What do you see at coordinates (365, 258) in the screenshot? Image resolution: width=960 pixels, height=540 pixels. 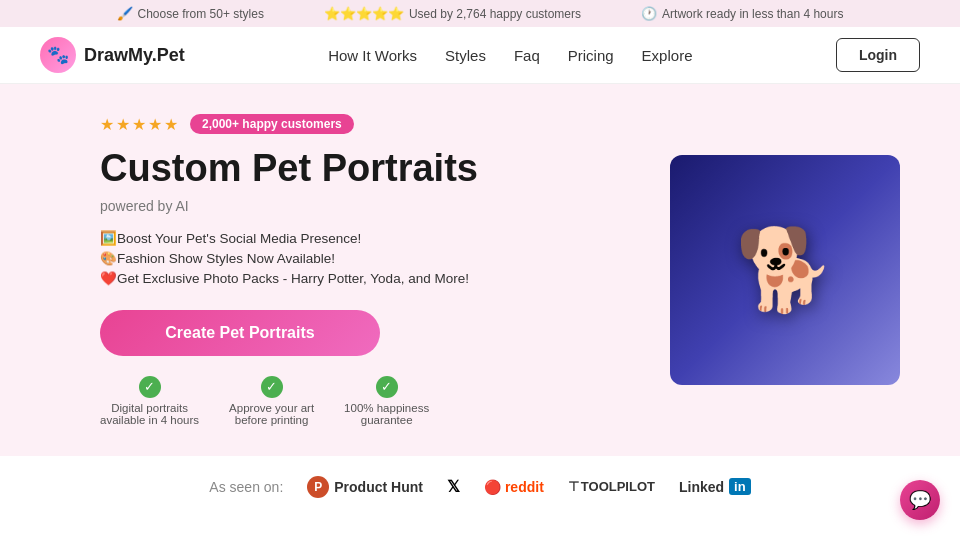 I see `feature-2: 🎨Fashion Show Styles Now Available!` at bounding box center [365, 258].